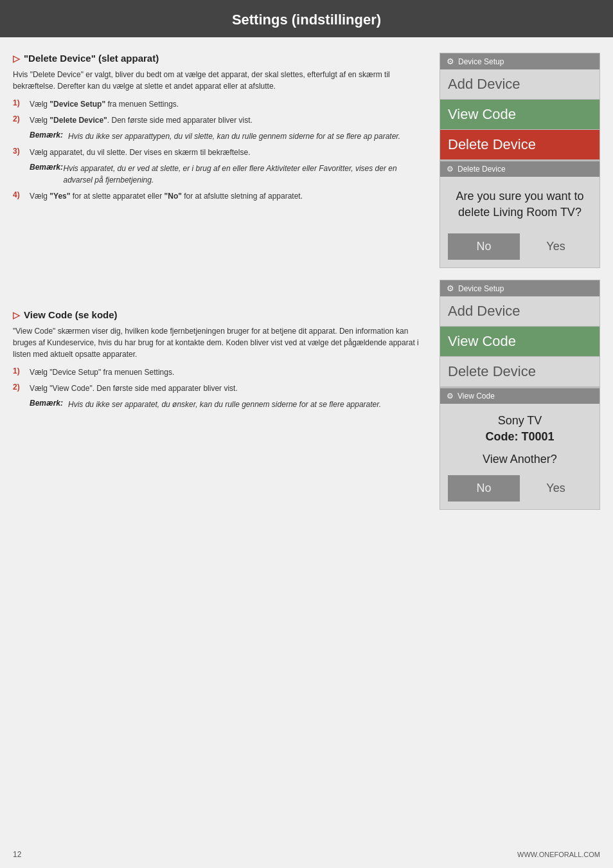 The width and height of the screenshot is (613, 868). Describe the element at coordinates (306, 19) in the screenshot. I see `page-header: Settings (indstillinger)` at that location.